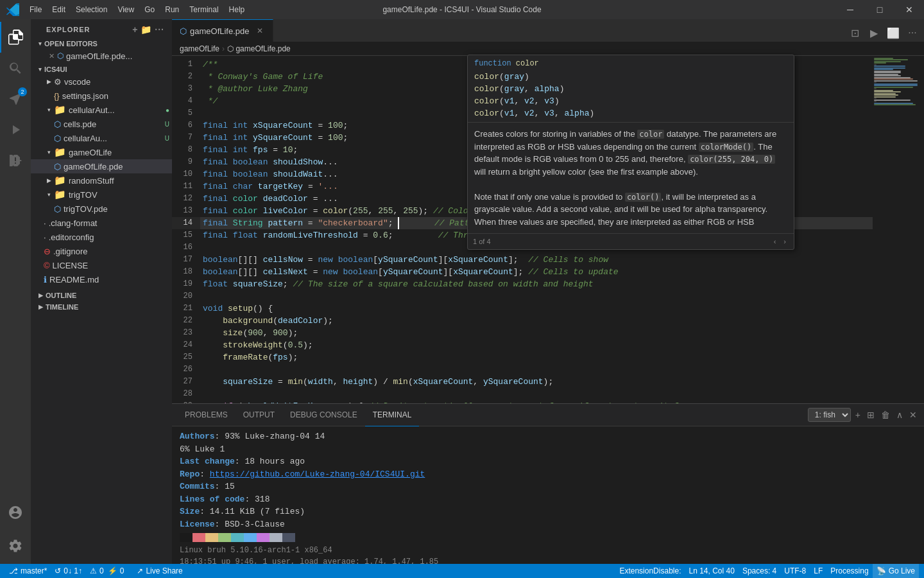 The width and height of the screenshot is (924, 578). What do you see at coordinates (101, 110) in the screenshot?
I see `cellularaut-folder: ▾ 📁 cellularAut... ●` at bounding box center [101, 110].